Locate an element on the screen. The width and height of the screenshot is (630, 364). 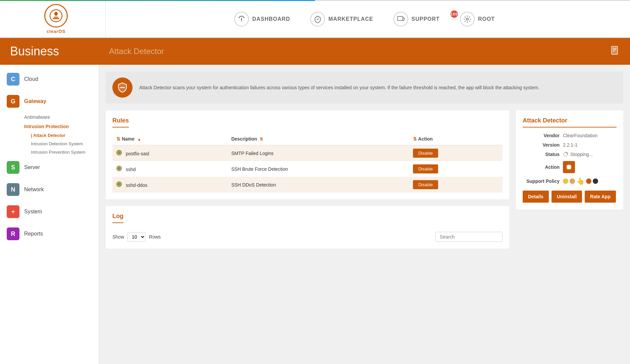
support-row: Support Policy 👆 is located at coordinates (570, 181).